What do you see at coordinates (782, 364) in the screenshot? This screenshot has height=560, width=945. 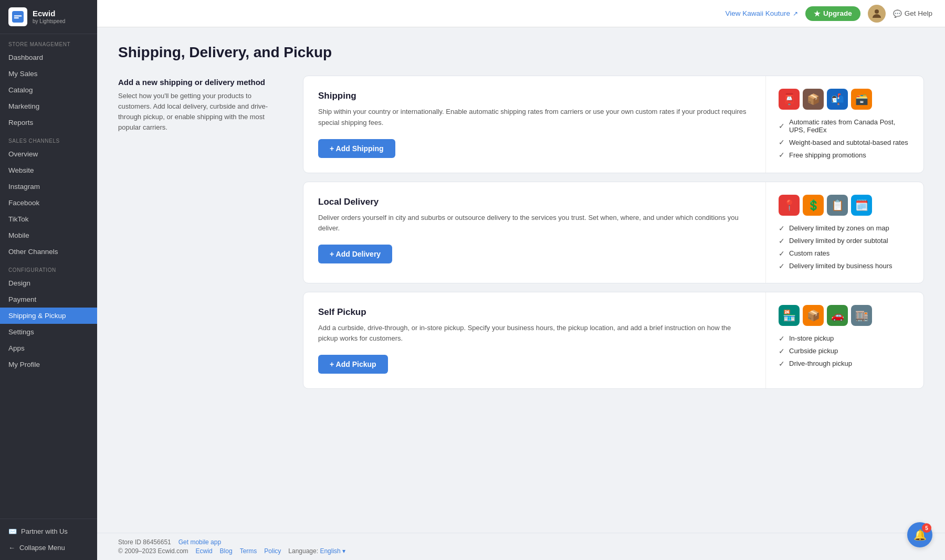 I see `check-icon-p3: ✓` at bounding box center [782, 364].